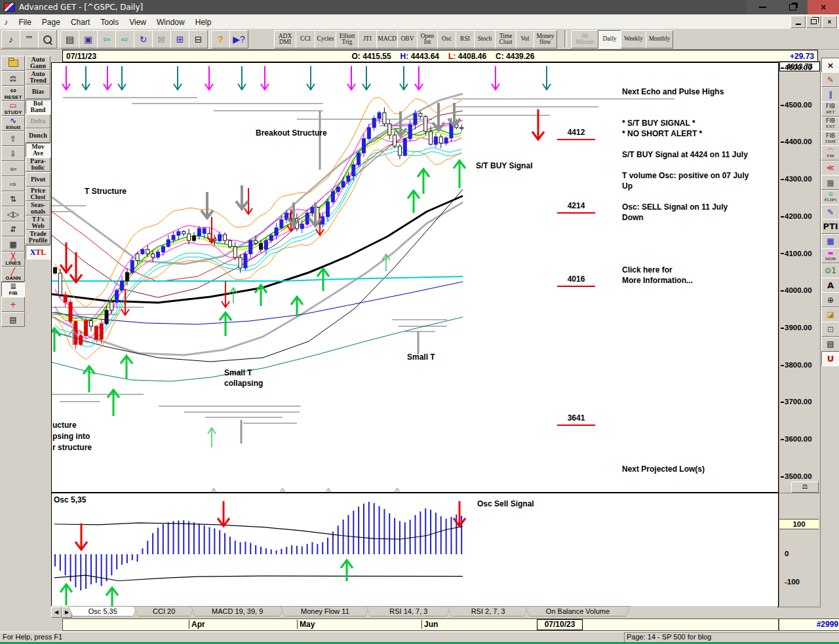 The width and height of the screenshot is (839, 644). What do you see at coordinates (830, 286) in the screenshot?
I see `text-tool-icon: A` at bounding box center [830, 286].